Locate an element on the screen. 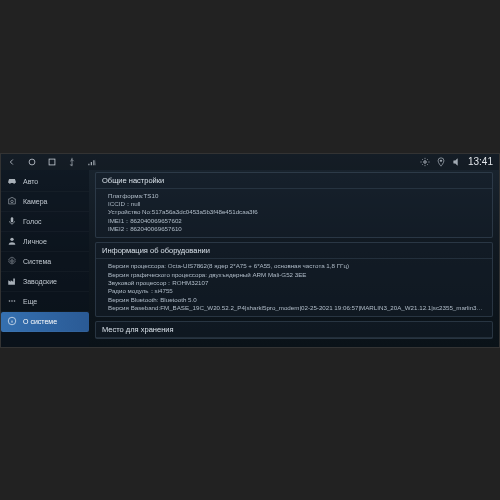 This screenshot has height=500, width=500. recent-apps-icon is located at coordinates (52, 162).